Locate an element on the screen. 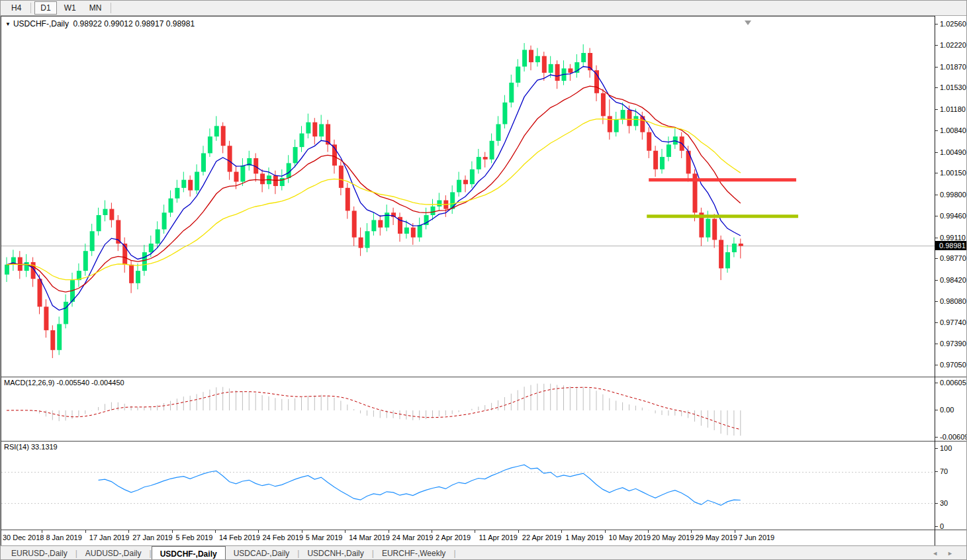  timeframe-button-mn: MN is located at coordinates (95, 8).